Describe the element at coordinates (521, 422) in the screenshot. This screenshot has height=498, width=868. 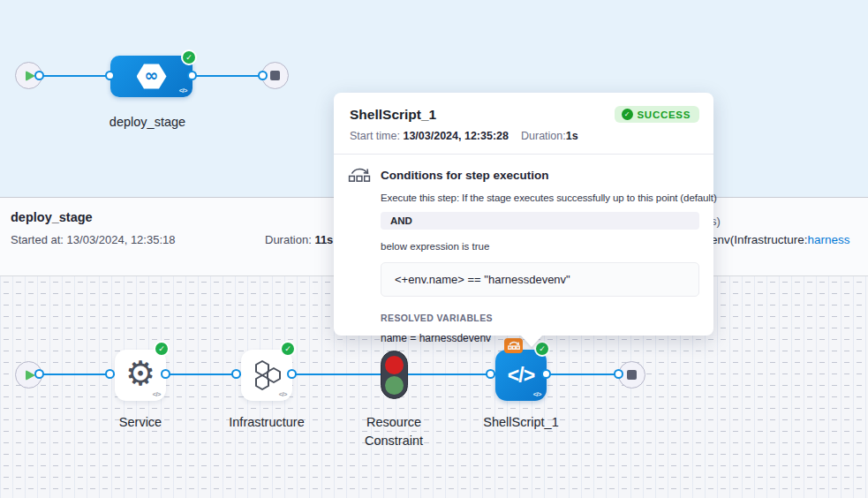
I see `step-label-shellscript: ShellScript_1` at that location.